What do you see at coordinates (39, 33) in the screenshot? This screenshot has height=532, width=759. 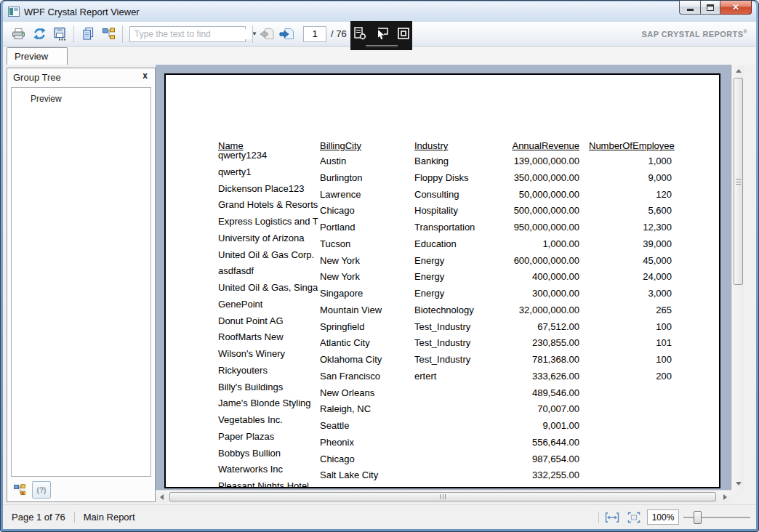 I see `refresh-icon` at bounding box center [39, 33].